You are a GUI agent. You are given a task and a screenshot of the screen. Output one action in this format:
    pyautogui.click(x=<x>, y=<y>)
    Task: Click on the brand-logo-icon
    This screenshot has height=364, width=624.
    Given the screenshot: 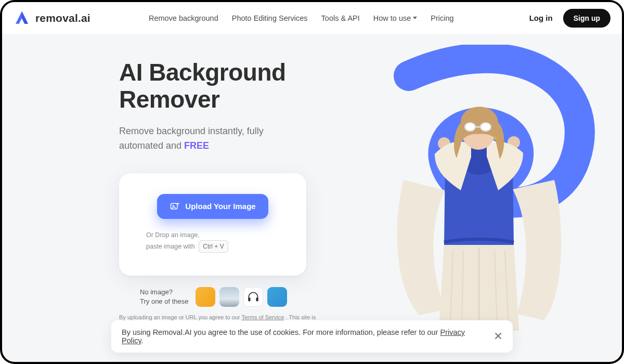 What is the action you would take?
    pyautogui.click(x=22, y=18)
    